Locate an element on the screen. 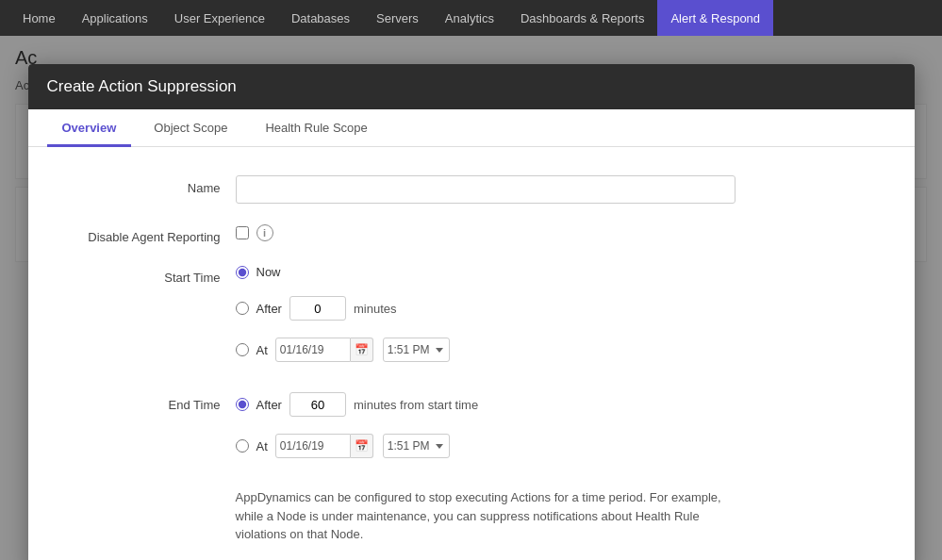 The image size is (942, 560). top-navigation: Home Applications User Experience Databa… is located at coordinates (471, 18).